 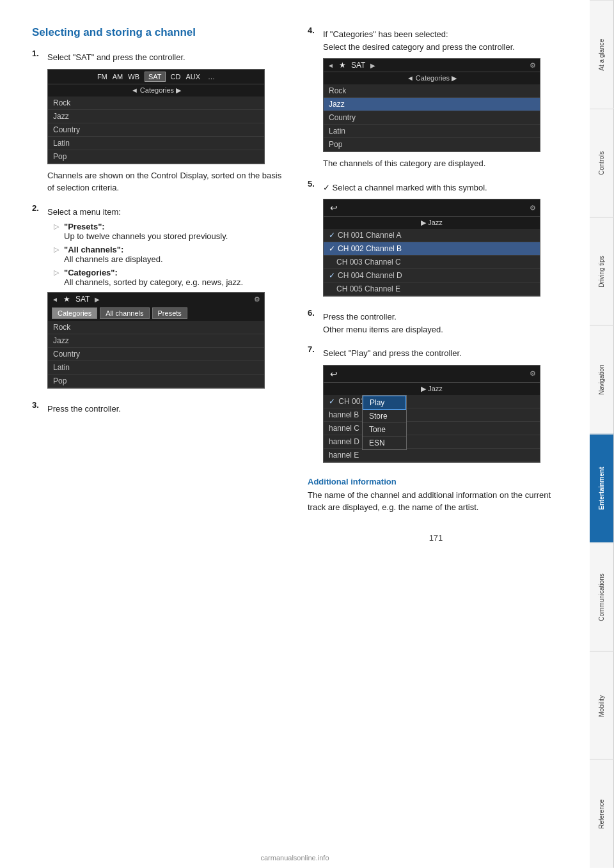 I want to click on step-2-num: 2., so click(x=38, y=299).